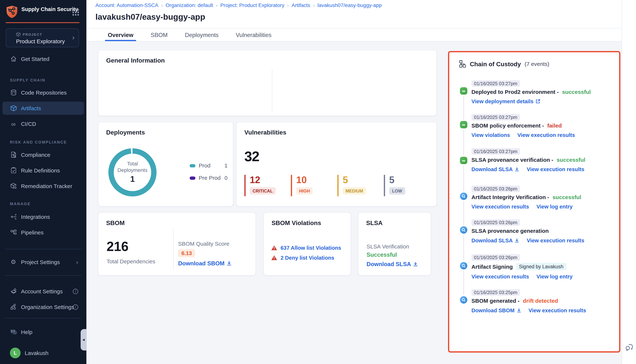  What do you see at coordinates (304, 191) in the screenshot?
I see `severity-badge: HIGH` at bounding box center [304, 191].